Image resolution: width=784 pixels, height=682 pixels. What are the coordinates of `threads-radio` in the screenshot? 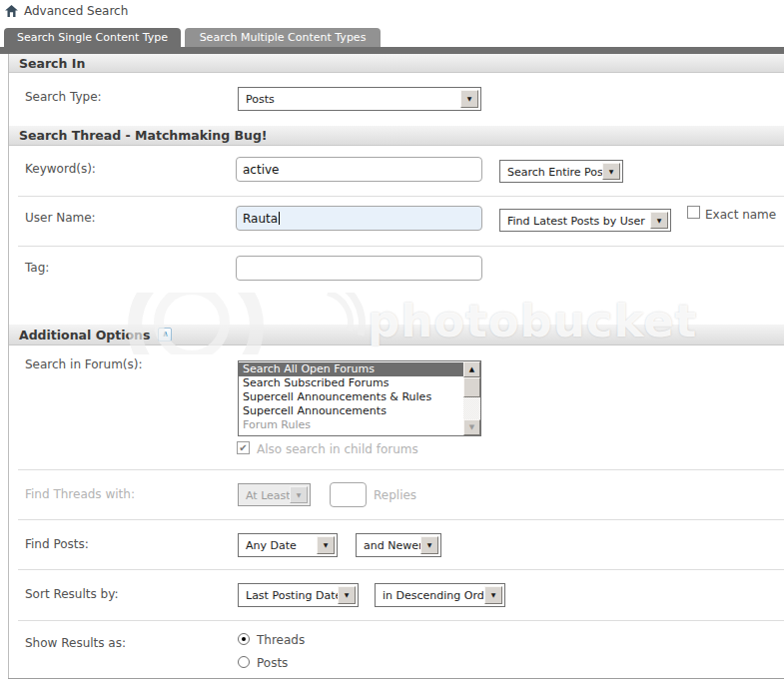 It's located at (244, 639).